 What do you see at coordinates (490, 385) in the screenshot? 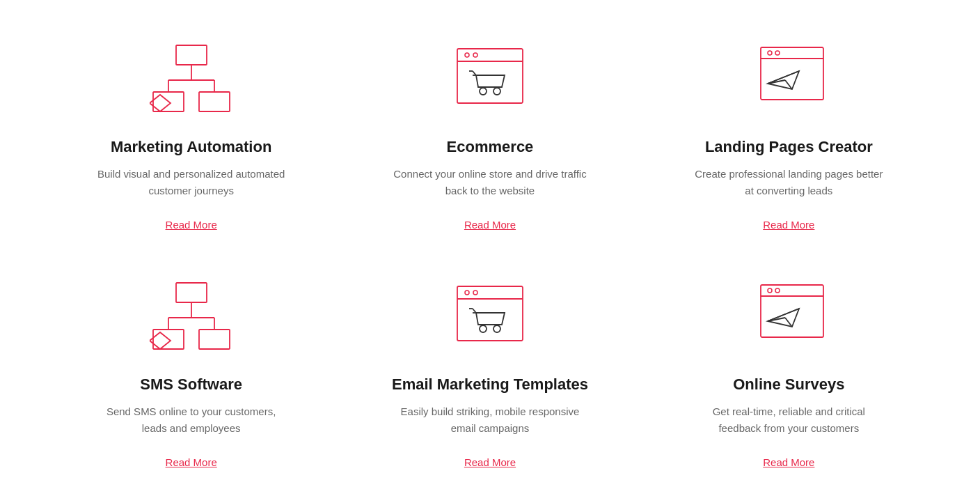
I see `card-title: Email Marketing Templates` at bounding box center [490, 385].